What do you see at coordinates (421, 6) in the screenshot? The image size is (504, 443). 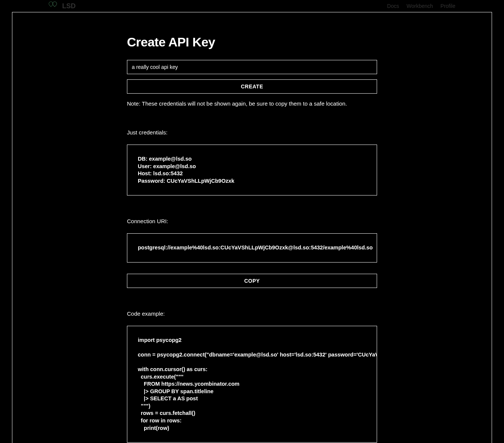 I see `nav: Docs Workbench Profile` at bounding box center [421, 6].